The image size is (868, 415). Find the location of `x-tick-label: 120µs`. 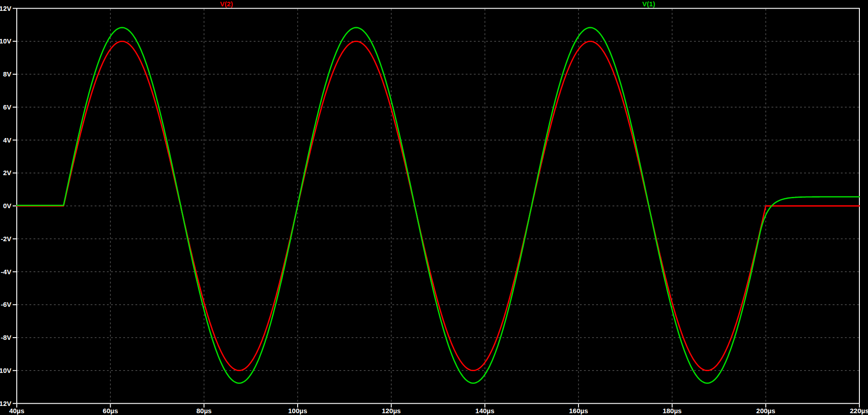

x-tick-label: 120µs is located at coordinates (391, 411).